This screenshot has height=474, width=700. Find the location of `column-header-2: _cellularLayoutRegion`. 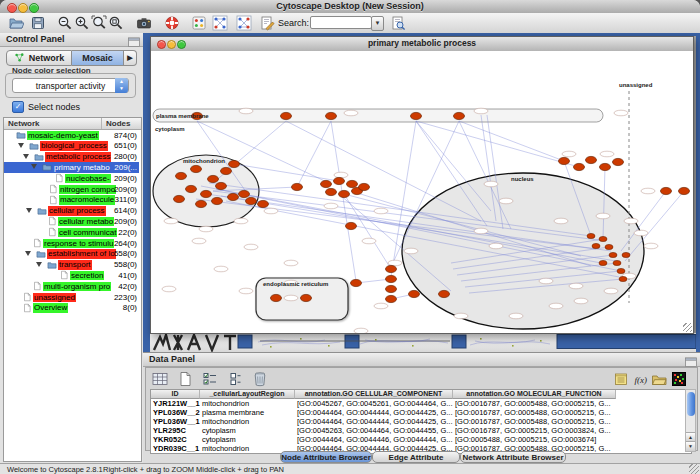

column-header-2: _cellularLayoutRegion is located at coordinates (248, 394).